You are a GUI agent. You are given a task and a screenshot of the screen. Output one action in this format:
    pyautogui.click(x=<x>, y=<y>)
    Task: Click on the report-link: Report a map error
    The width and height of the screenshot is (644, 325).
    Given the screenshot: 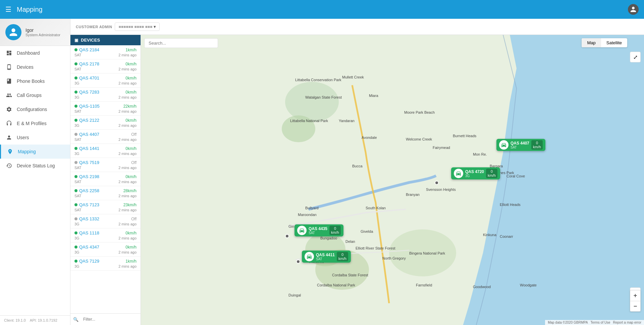 What is the action you would take?
    pyautogui.click(x=627, y=323)
    